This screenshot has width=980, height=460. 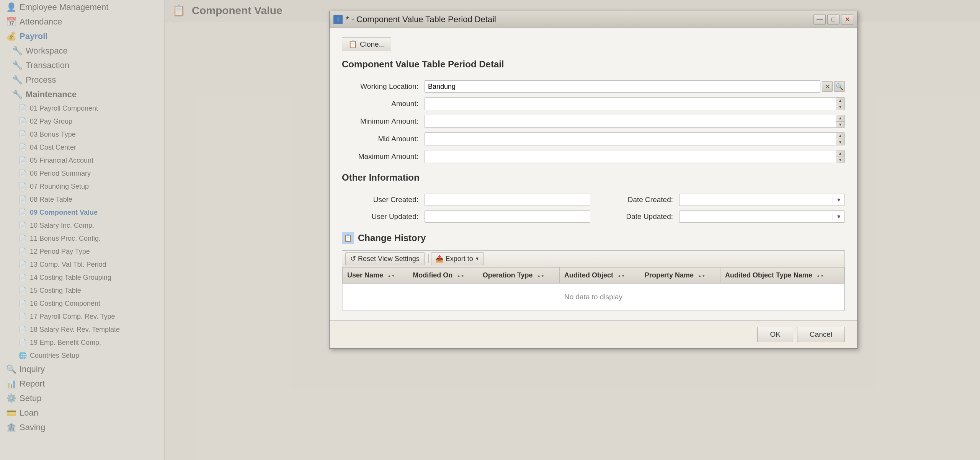 I want to click on export-to-button: 📤 Export to ▼, so click(x=457, y=259).